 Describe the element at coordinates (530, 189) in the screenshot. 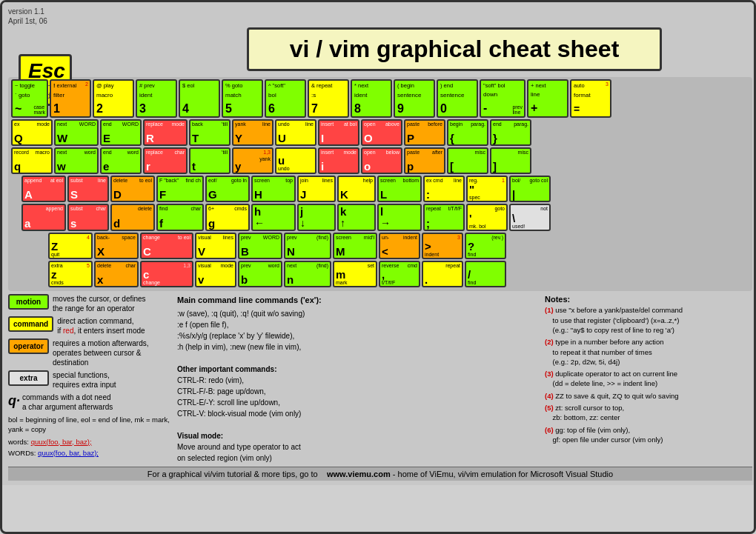

I see `key-pipe: bol/ goto col |` at that location.